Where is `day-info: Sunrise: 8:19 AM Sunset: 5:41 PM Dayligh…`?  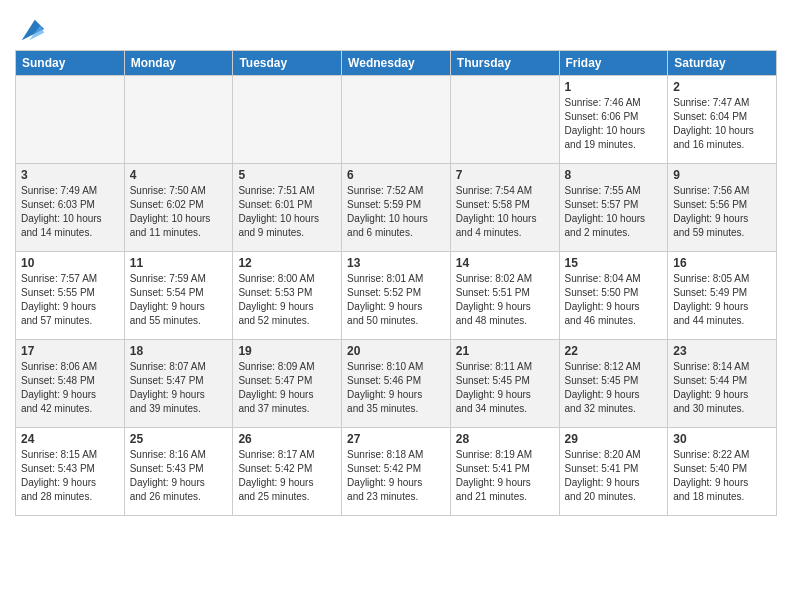 day-info: Sunrise: 8:19 AM Sunset: 5:41 PM Dayligh… is located at coordinates (505, 476).